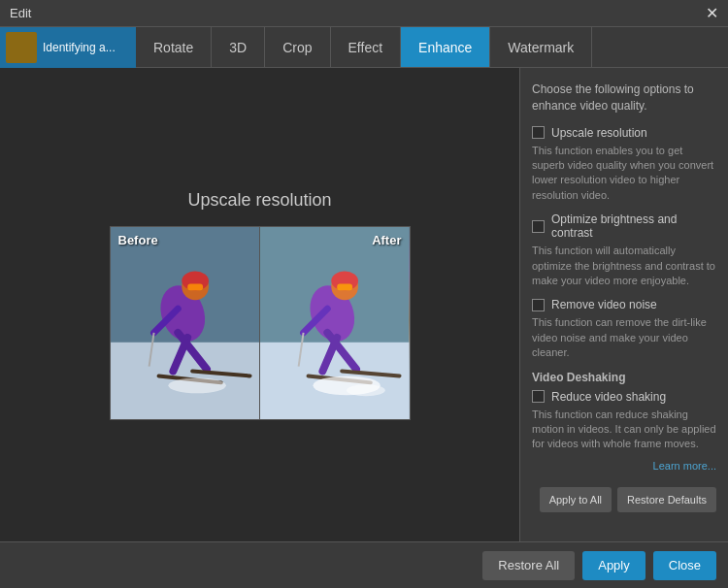 The width and height of the screenshot is (728, 588). What do you see at coordinates (542, 47) in the screenshot?
I see `tab-watermark: Watermark` at bounding box center [542, 47].